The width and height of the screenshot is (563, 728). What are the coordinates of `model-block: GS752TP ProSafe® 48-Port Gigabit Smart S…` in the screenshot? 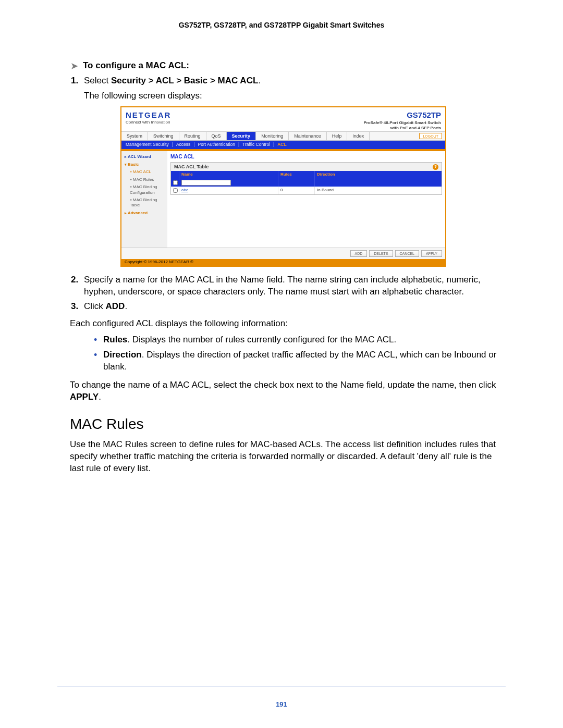 It's located at (402, 120).